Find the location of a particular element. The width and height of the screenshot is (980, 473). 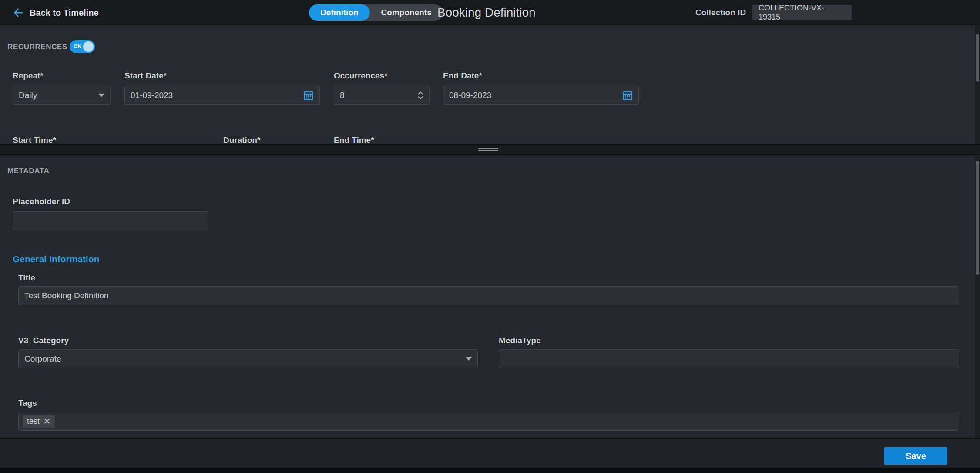

start-time-label: Start Time* is located at coordinates (34, 140).